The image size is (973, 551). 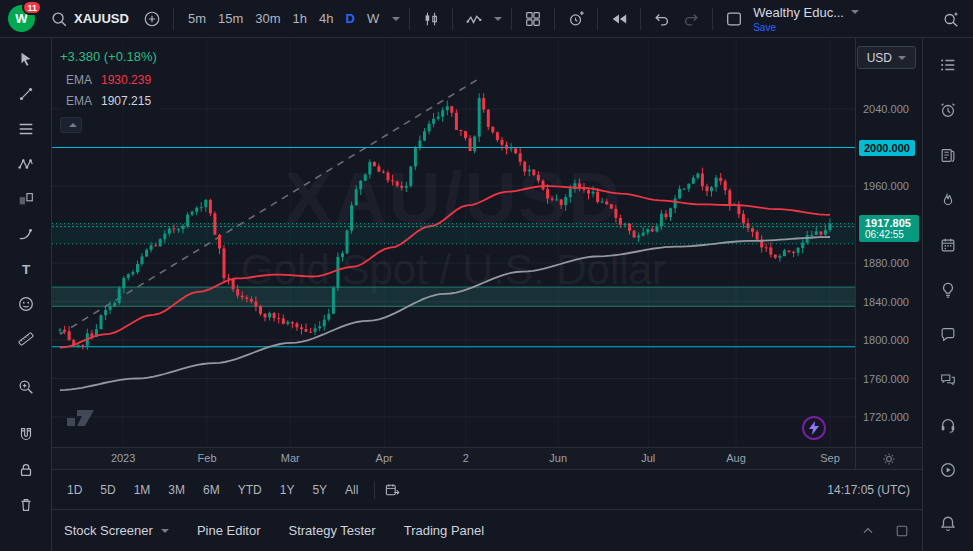 I want to click on sidebar-ideas-button, so click(x=948, y=290).